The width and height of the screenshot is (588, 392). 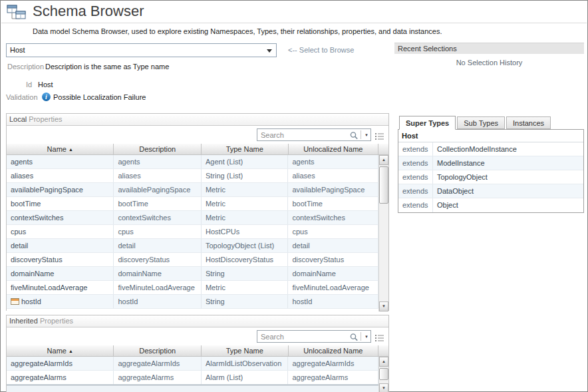 What do you see at coordinates (60, 176) in the screenshot?
I see `property-cell: aliases` at bounding box center [60, 176].